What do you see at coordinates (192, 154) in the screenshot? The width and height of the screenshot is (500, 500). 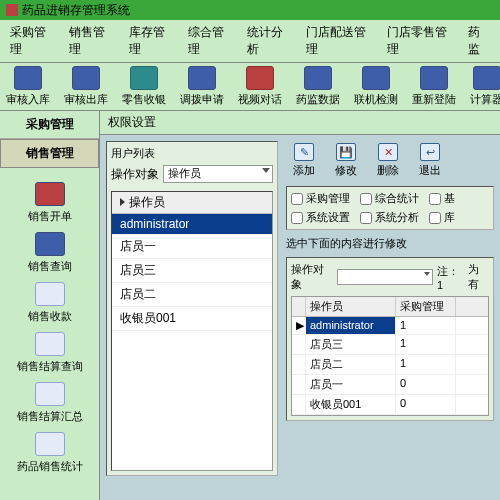 I see `user-list-title: 用户列表` at bounding box center [192, 154].